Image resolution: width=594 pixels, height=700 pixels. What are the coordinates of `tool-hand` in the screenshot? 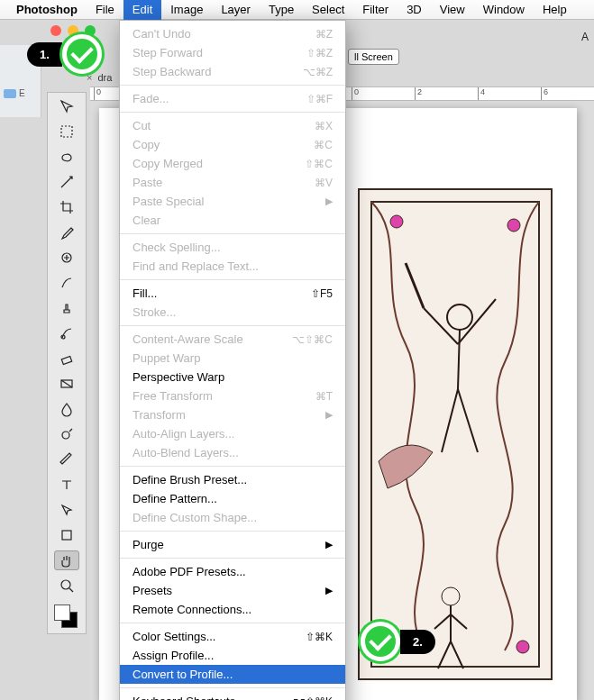 It's located at (67, 560).